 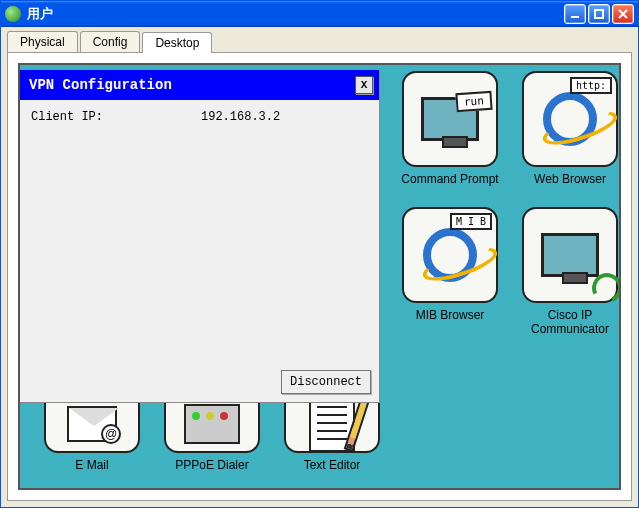 I want to click on document-icon, so click(x=332, y=424).